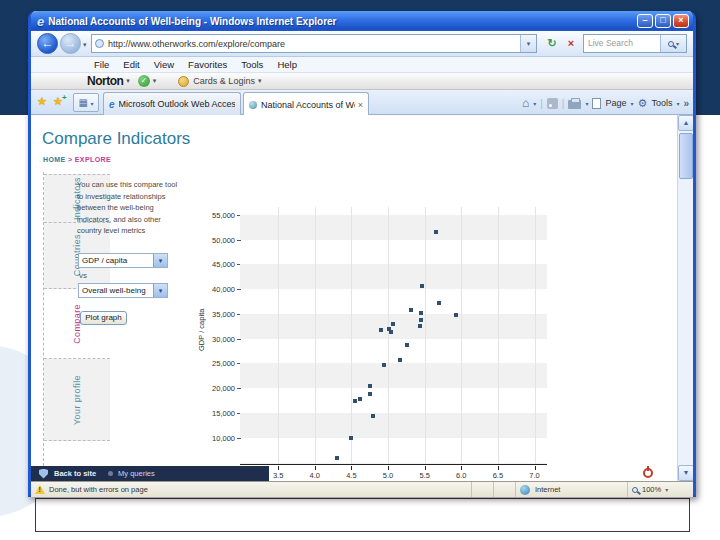 The image size is (720, 540). I want to click on feeds-icon, so click(552, 104).